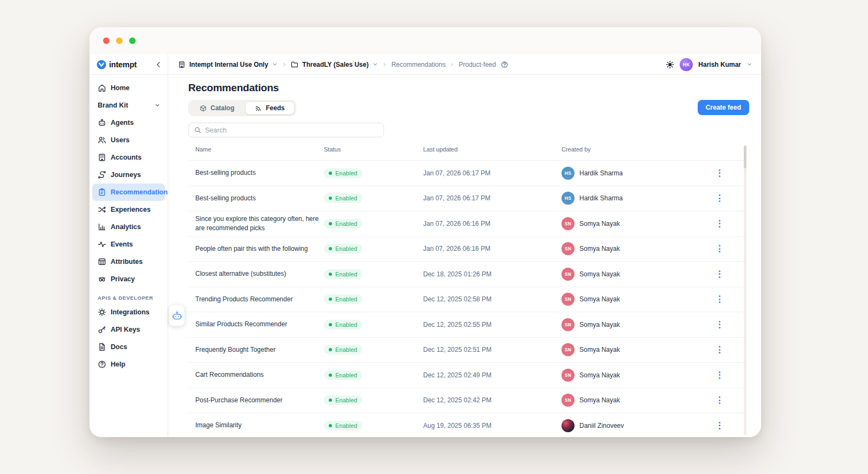 This screenshot has height=474, width=868. I want to click on table-row: Image SimilarityEnabledAug 19, 2025 06:3…, so click(466, 425).